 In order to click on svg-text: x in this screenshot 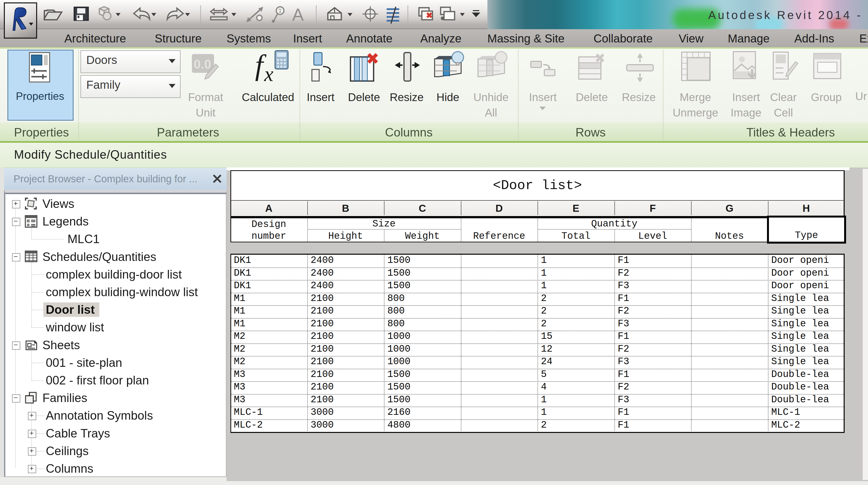, I will do `click(269, 73)`.